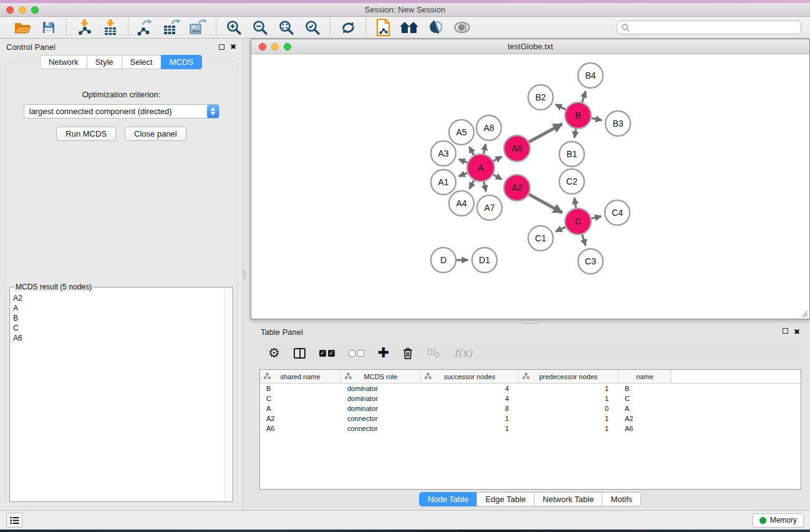 The width and height of the screenshot is (810, 532). I want to click on tab-select: Select, so click(142, 62).